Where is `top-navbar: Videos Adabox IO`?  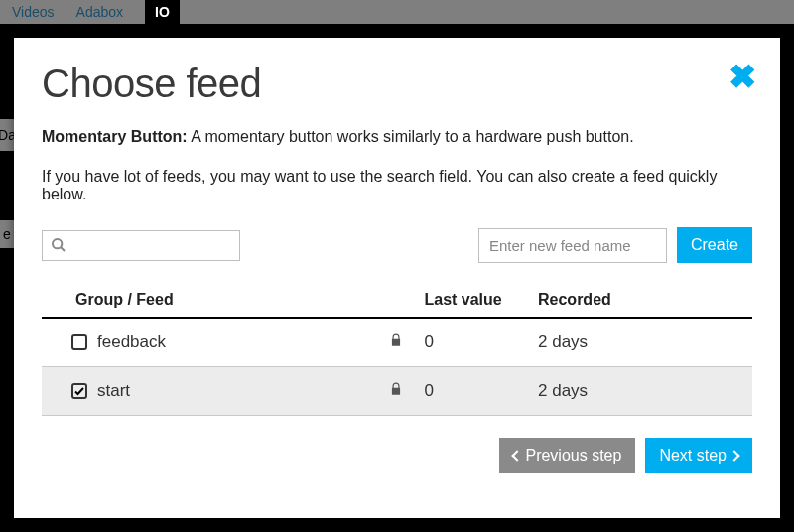 top-navbar: Videos Adabox IO is located at coordinates (397, 12).